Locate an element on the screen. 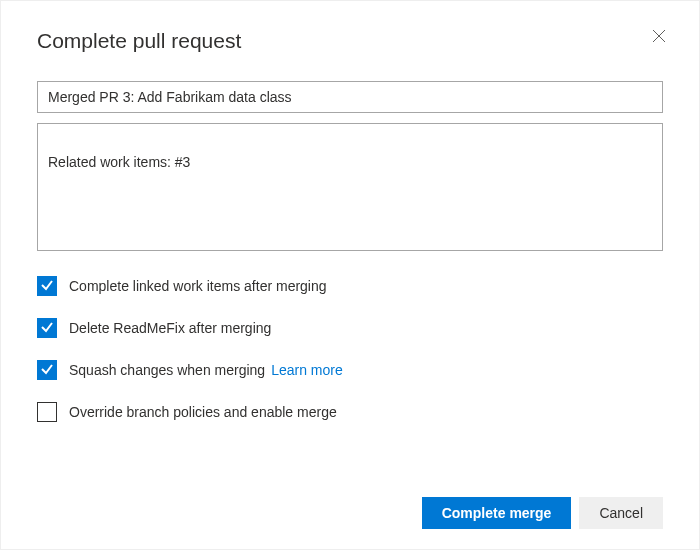 This screenshot has height=550, width=700. dialog-footer: Complete merge Cancel is located at coordinates (542, 513).